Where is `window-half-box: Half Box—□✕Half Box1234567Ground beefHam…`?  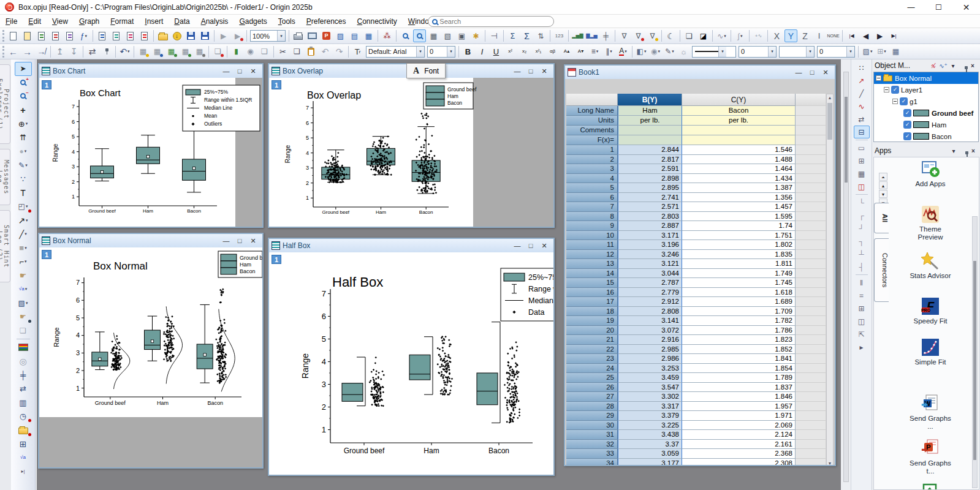
window-half-box: Half Box—□✕Half Box1234567Ground beefHam… is located at coordinates (411, 356).